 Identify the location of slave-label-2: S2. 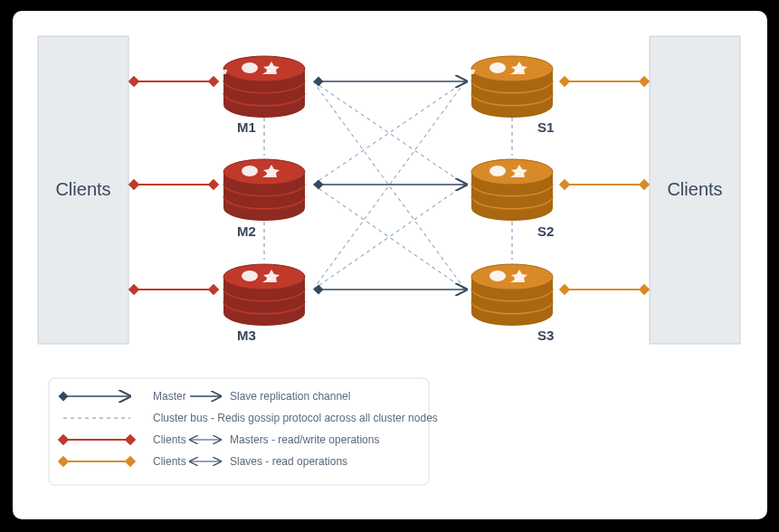
(546, 232).